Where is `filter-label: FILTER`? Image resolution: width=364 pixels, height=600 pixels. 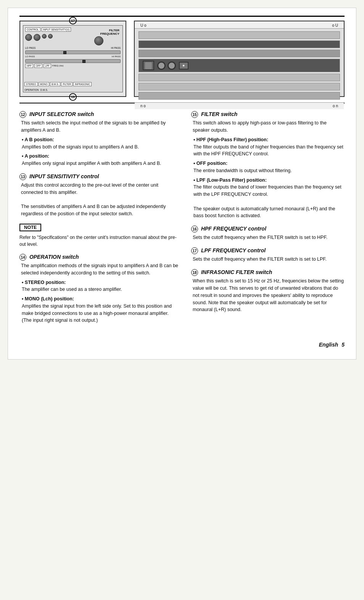
filter-label: FILTER is located at coordinates (67, 84).